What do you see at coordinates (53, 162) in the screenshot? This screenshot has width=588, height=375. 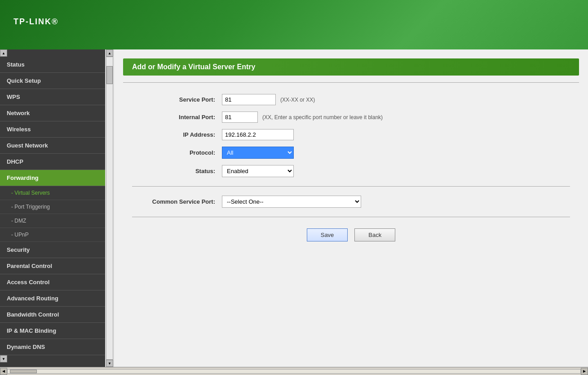 I see `sidebar-item-dhcp: DHCP` at bounding box center [53, 162].